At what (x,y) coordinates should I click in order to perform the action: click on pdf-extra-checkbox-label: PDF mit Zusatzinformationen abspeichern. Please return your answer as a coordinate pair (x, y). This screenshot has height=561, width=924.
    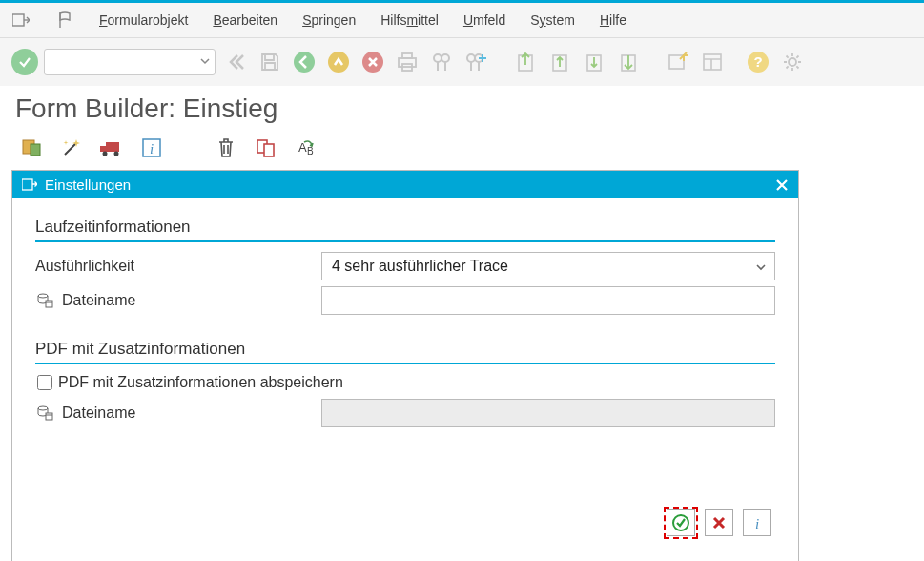
    Looking at the image, I should click on (200, 383).